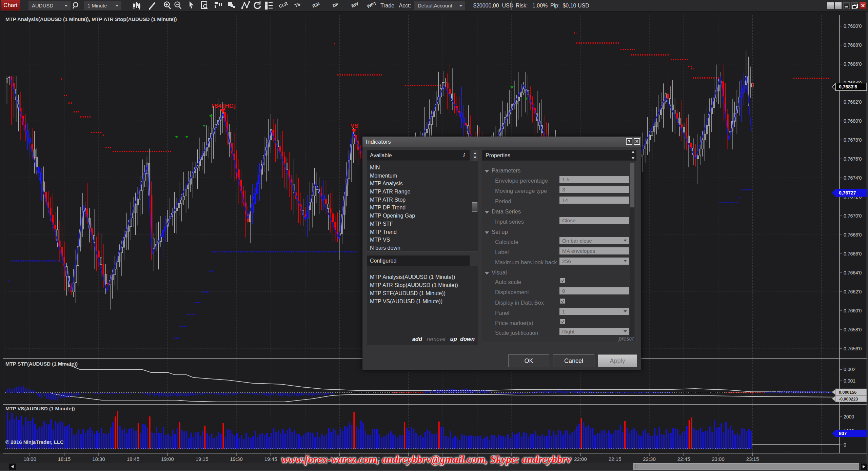 The width and height of the screenshot is (868, 471). What do you see at coordinates (852, 235) in the screenshot?
I see `svg-text: 0,7668'0` at bounding box center [852, 235].